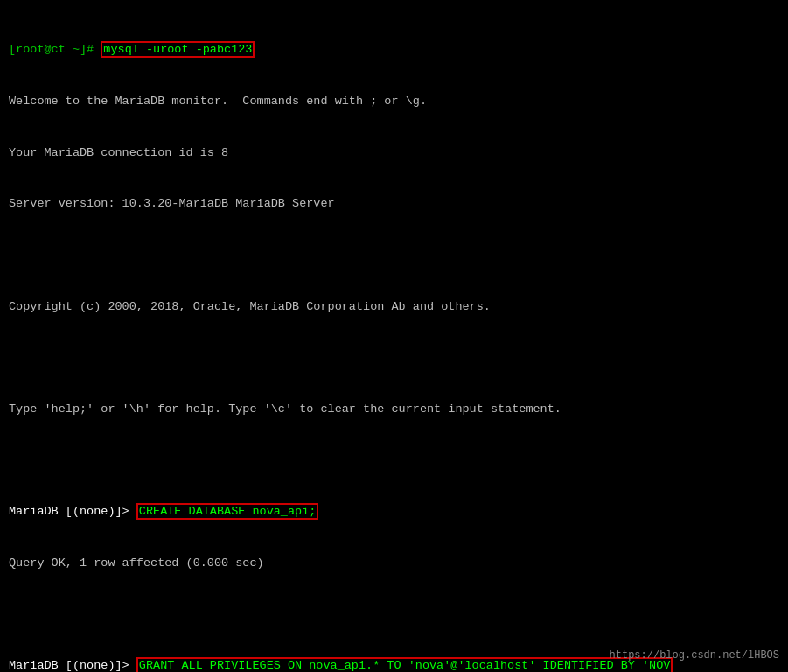 This screenshot has width=788, height=672. Describe the element at coordinates (405, 665) in the screenshot. I see `cmd-grant-nova-api-localhost: GRANT ALL PRIVILEGES ON nova_api.* TO 'n…` at that location.